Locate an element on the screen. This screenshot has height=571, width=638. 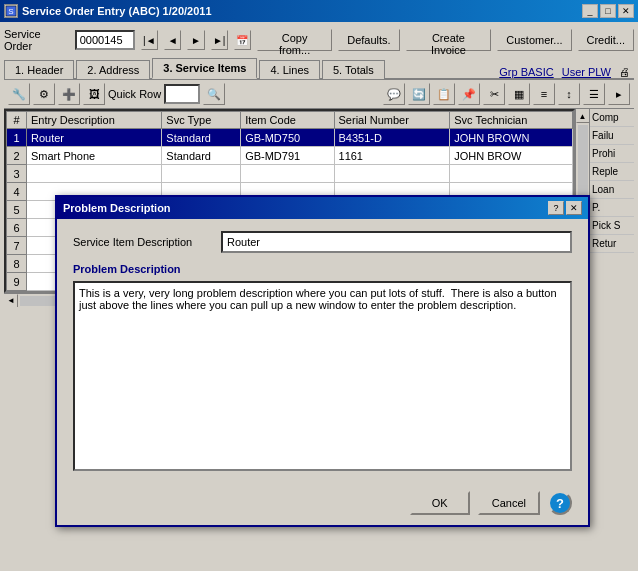
dialog-help-btn: ? is located at coordinates (556, 208).